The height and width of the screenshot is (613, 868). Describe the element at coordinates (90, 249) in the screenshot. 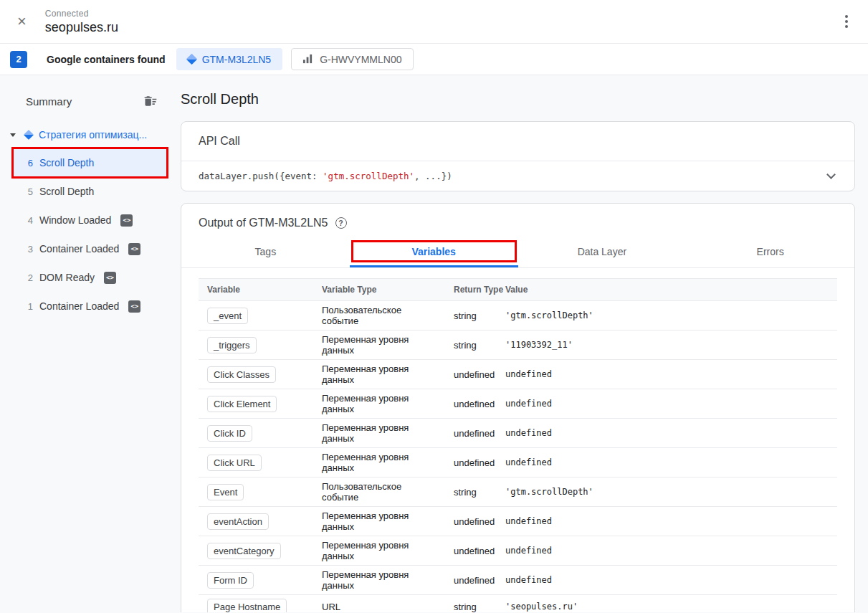

I see `sidebar-event-3: 3 Container Loaded <>` at that location.